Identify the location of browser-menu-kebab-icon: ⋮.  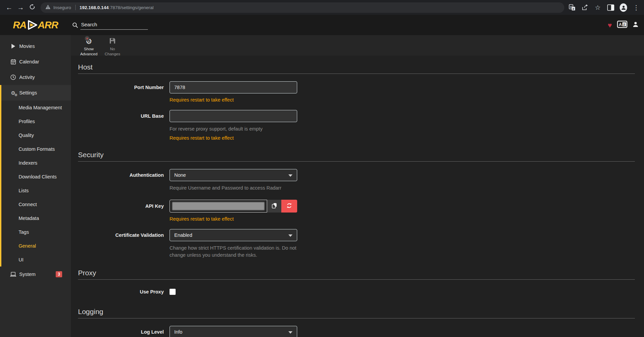
(636, 7).